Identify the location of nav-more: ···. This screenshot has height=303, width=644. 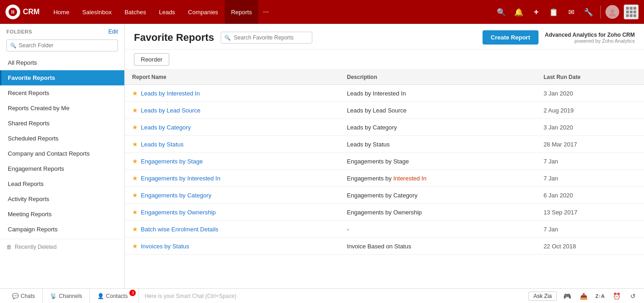
(266, 12).